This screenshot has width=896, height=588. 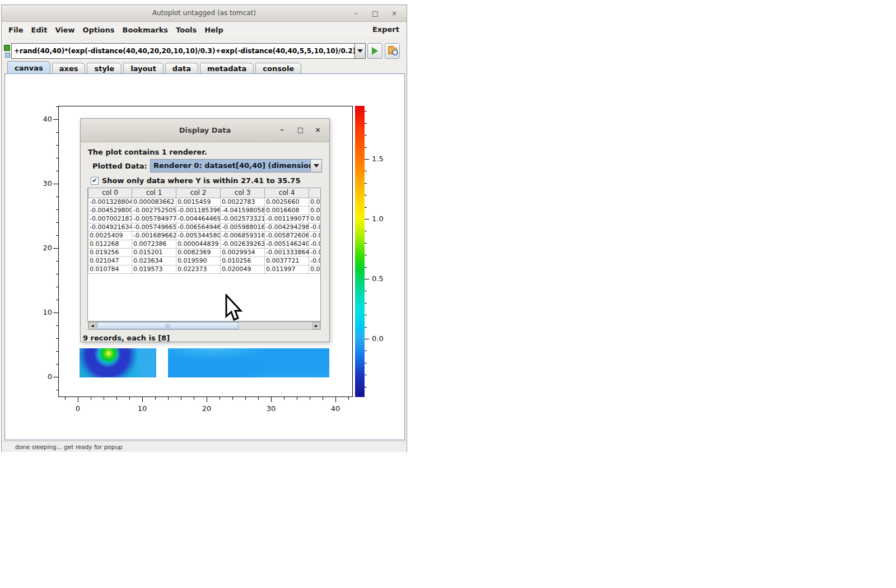 What do you see at coordinates (392, 51) in the screenshot?
I see `inspect-uri-button` at bounding box center [392, 51].